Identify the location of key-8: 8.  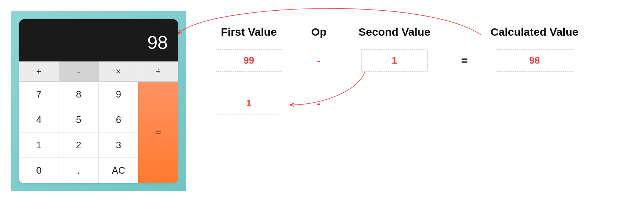
(79, 94).